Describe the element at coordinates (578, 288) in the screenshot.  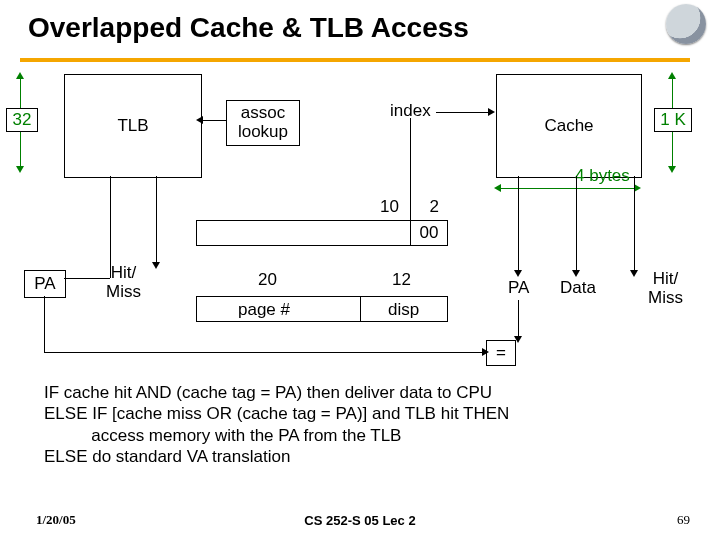
I see `data-label: Data` at that location.